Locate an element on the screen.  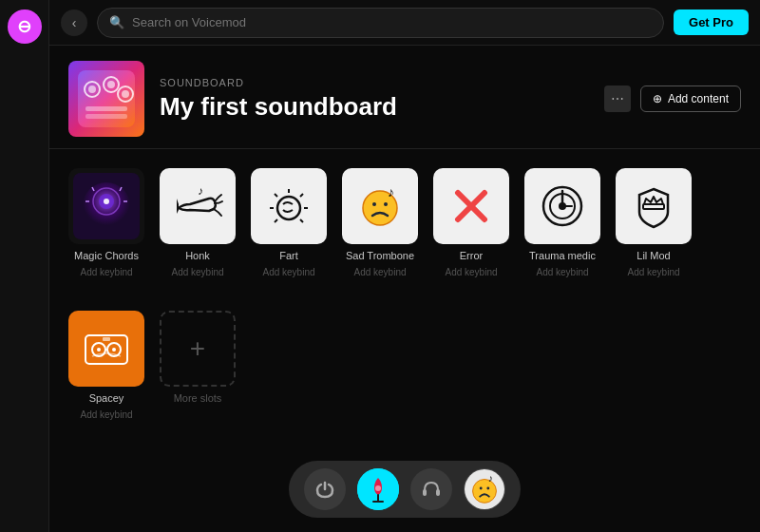
magic-chords-art is located at coordinates (106, 206).